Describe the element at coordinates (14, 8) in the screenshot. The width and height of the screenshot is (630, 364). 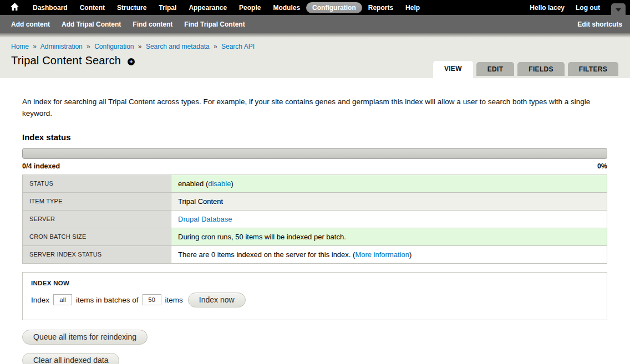
I see `home-icon` at that location.